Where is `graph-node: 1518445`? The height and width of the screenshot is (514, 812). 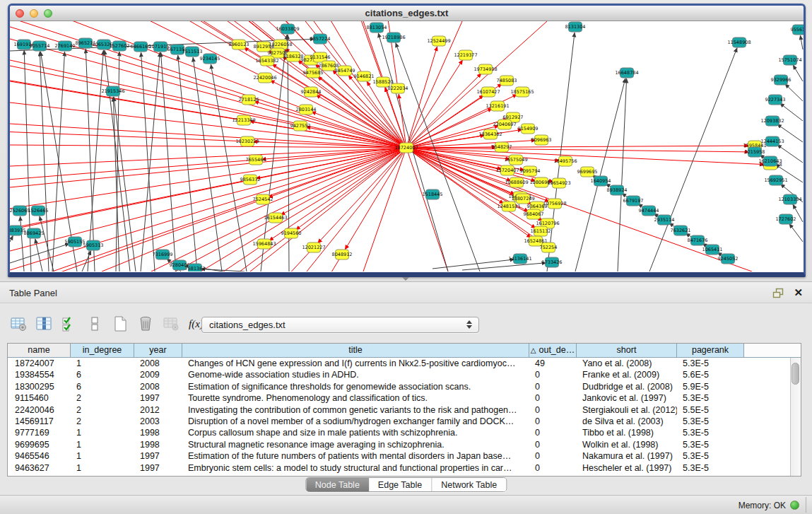
graph-node: 1518445 is located at coordinates (433, 194).